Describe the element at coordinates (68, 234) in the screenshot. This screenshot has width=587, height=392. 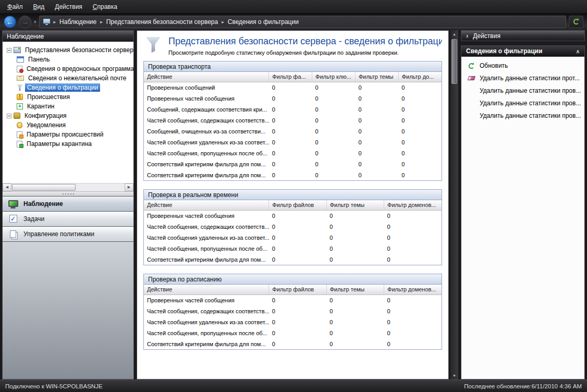
I see `nav-button-policy-management: Управление политиками` at that location.